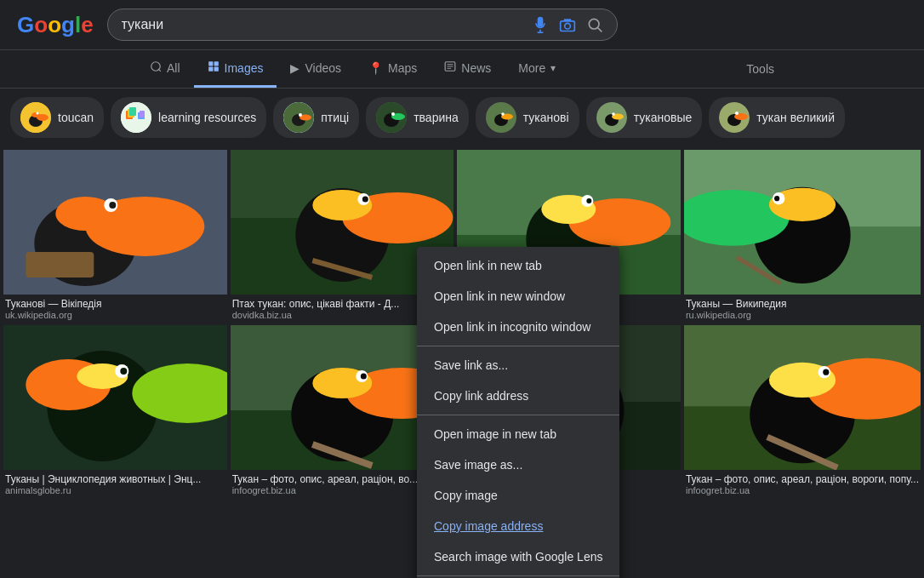  I want to click on google-logo: Google, so click(55, 26).